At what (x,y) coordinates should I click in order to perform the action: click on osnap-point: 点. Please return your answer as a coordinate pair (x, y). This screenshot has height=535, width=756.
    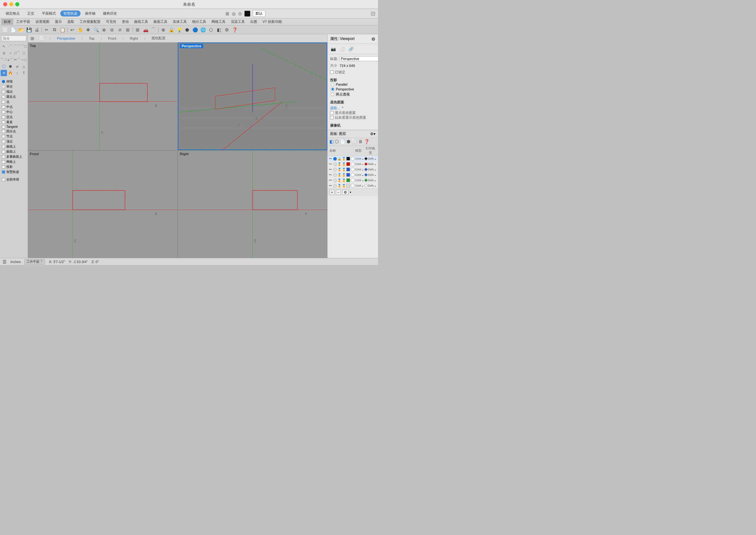
    Looking at the image, I should click on (14, 102).